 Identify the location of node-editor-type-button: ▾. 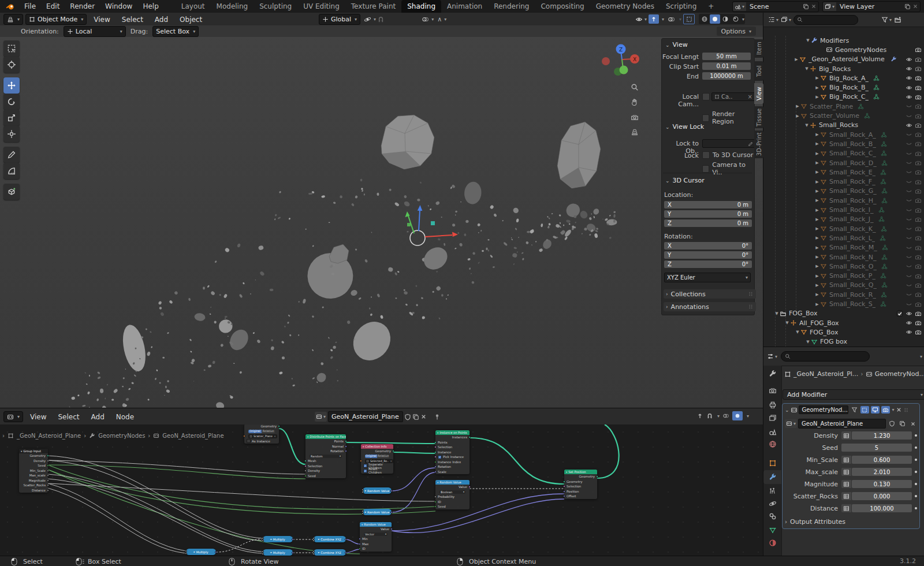
(13, 417).